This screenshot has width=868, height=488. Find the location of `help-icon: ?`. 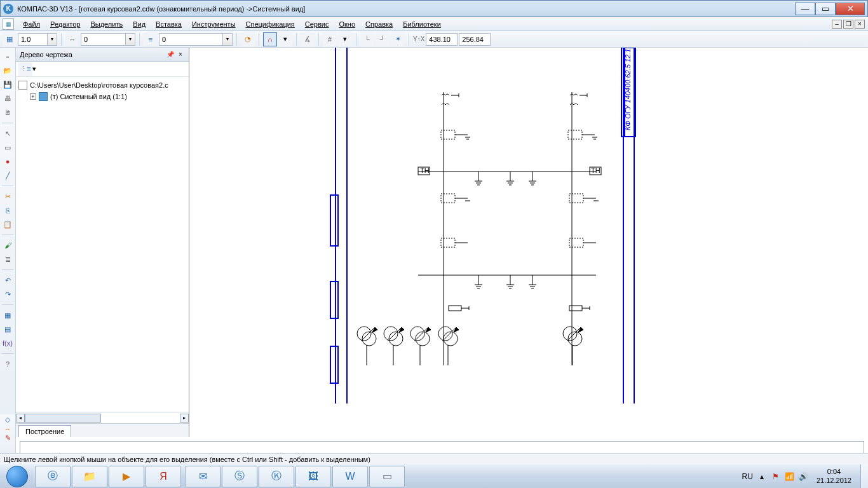

help-icon: ? is located at coordinates (8, 364).